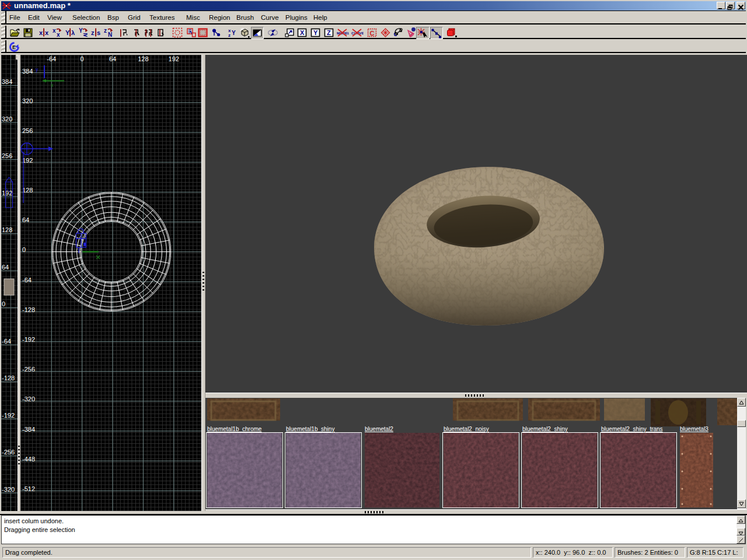 This screenshot has width=747, height=560. I want to click on svg-text: -448, so click(29, 459).